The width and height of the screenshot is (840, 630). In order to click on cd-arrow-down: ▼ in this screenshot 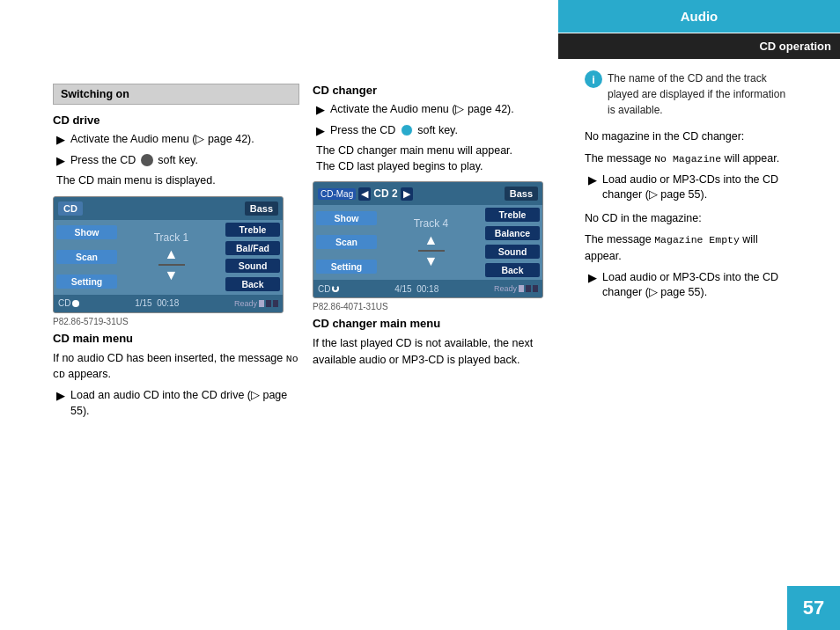, I will do `click(172, 275)`.